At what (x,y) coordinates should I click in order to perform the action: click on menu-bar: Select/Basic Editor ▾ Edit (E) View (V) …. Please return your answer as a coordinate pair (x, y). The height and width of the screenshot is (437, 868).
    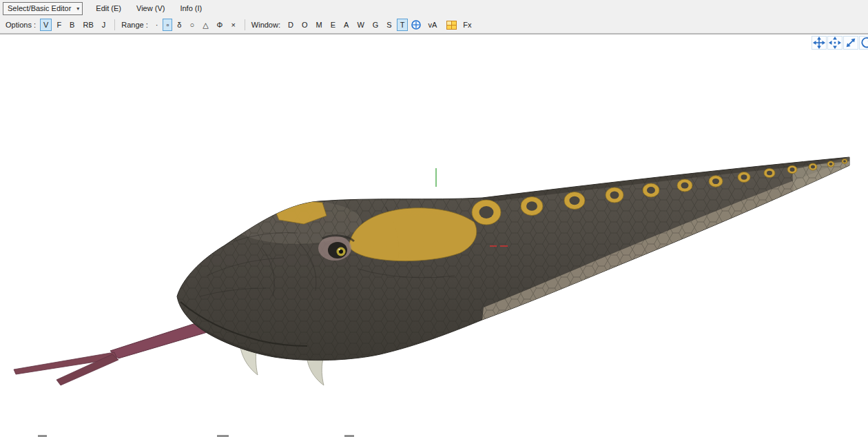
    Looking at the image, I should click on (434, 8).